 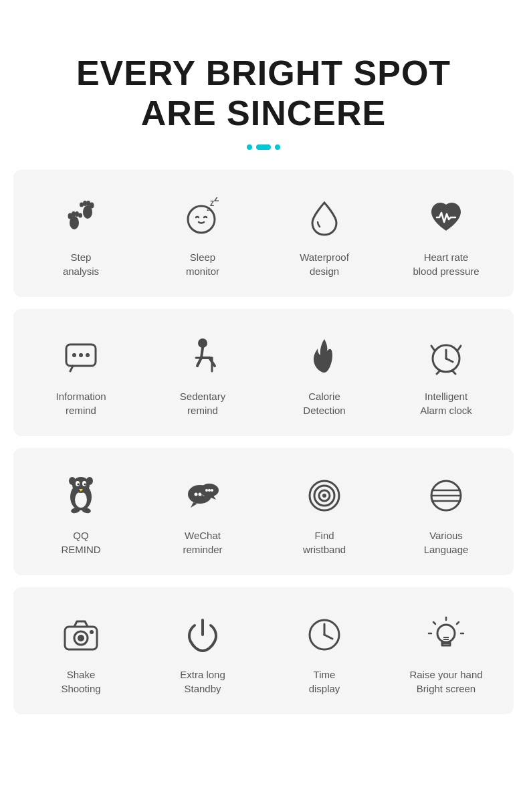 I want to click on bright-screen-icon, so click(x=446, y=635).